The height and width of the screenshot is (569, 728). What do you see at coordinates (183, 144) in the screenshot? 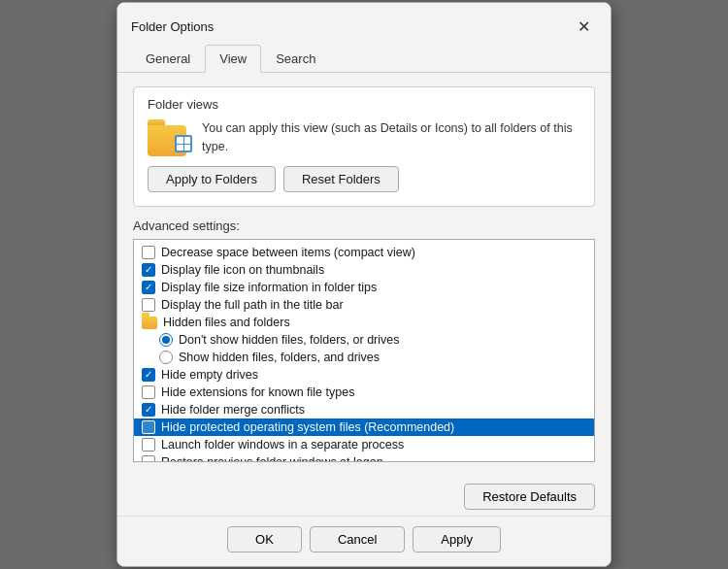
I see `folder-icon-grid` at bounding box center [183, 144].